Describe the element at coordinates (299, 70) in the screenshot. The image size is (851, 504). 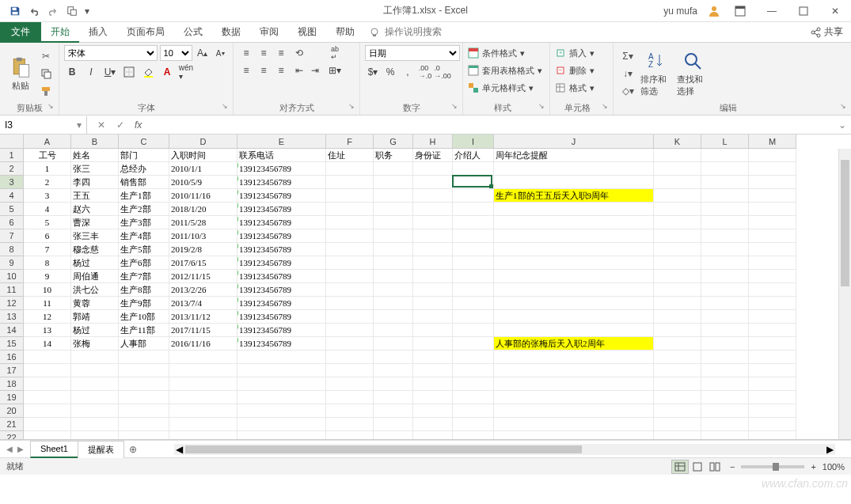
I see `decrease-indent-icon: ⇤` at that location.